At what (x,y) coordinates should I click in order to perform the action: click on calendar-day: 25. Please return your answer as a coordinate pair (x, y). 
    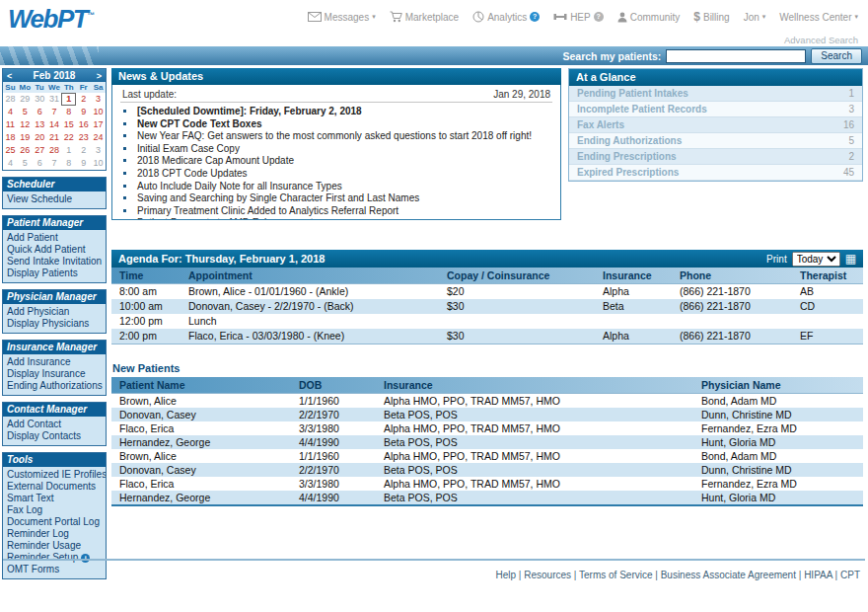
    Looking at the image, I should click on (10, 150).